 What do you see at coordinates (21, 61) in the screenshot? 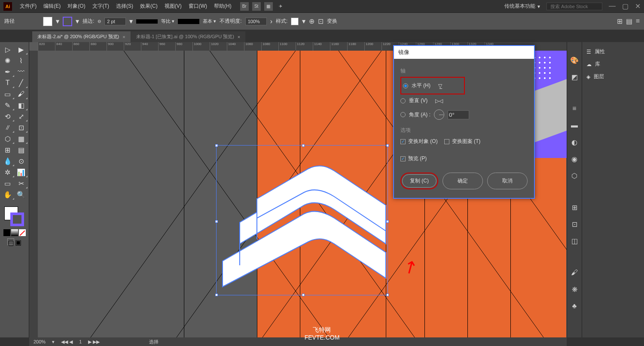
I see `lasso-tool: ⌇` at bounding box center [21, 61].